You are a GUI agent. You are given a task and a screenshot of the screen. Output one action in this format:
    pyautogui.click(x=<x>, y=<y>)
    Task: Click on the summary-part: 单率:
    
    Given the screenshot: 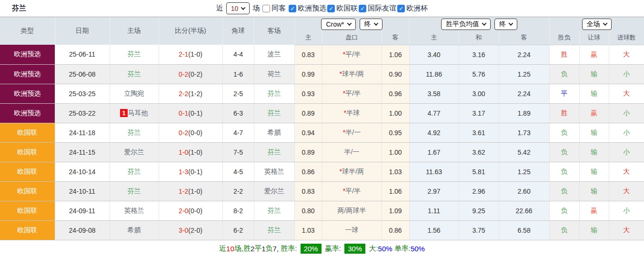 What is the action you would take?
    pyautogui.click(x=402, y=248)
    